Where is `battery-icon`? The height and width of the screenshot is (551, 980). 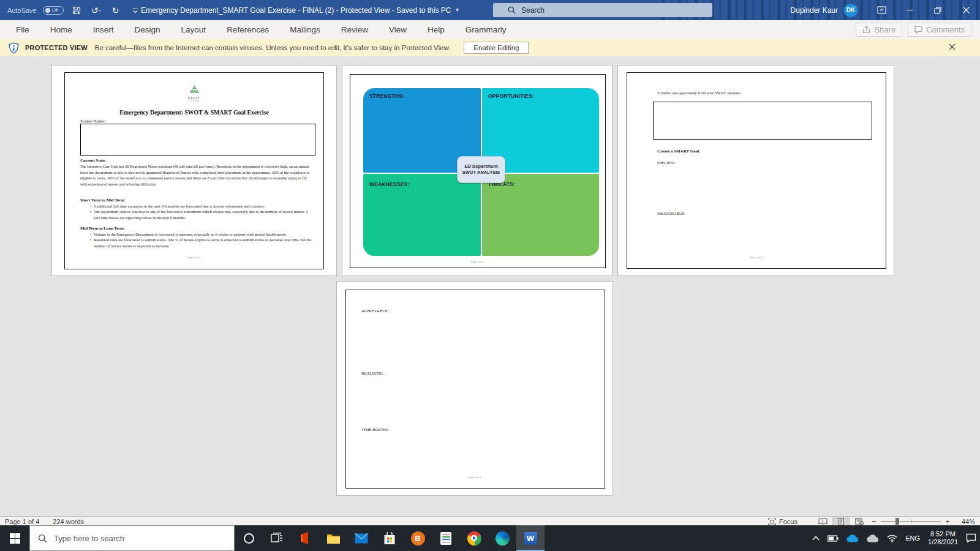 battery-icon is located at coordinates (833, 539).